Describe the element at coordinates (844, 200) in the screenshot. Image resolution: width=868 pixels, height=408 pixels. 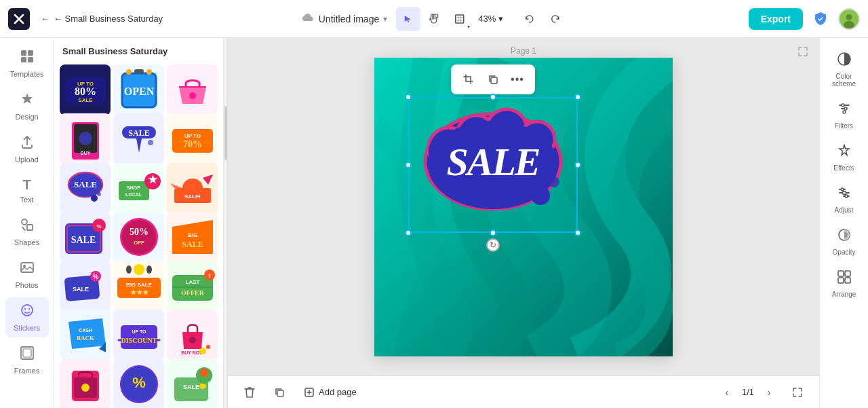
I see `right-panel-adjust: Adjust` at that location.